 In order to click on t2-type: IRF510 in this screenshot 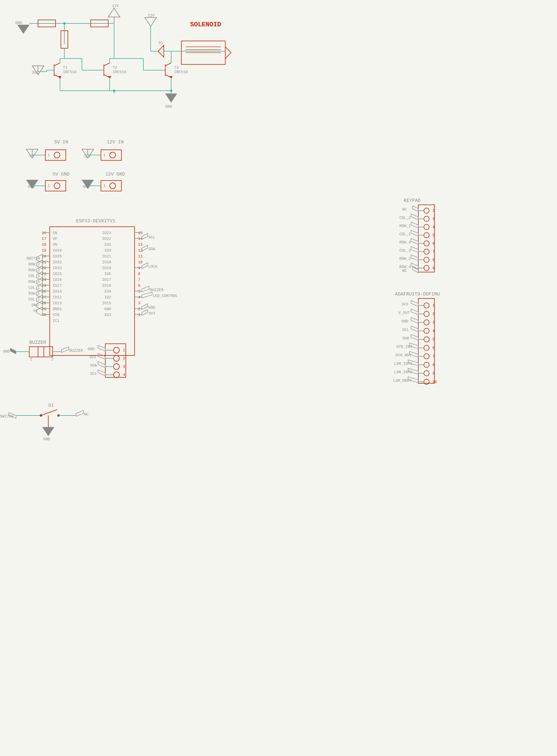, I will do `click(119, 72)`.